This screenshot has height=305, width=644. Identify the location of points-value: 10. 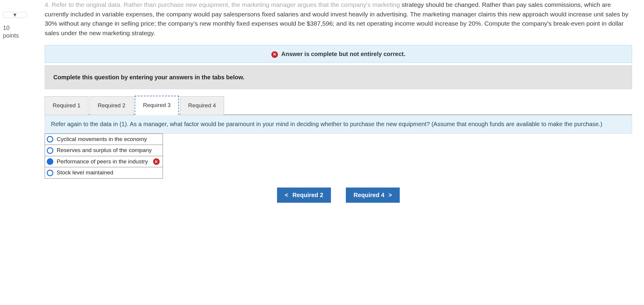
(24, 28).